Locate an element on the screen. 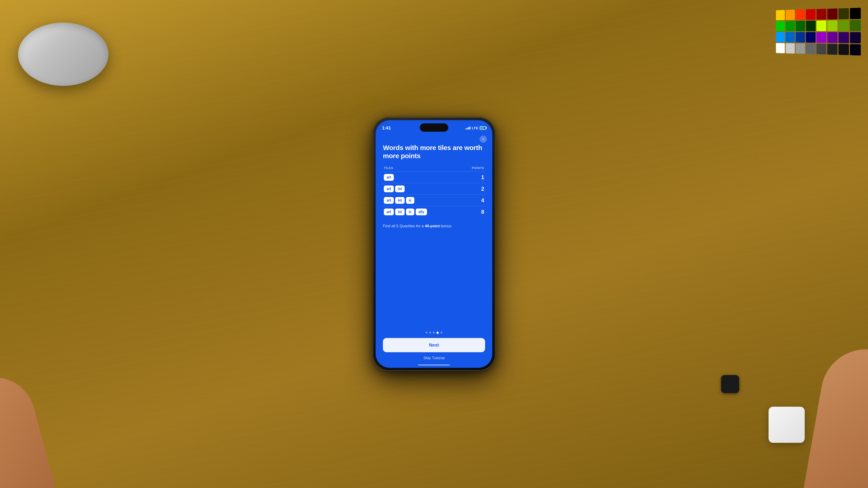 This screenshot has height=488, width=868. tiles-group-1: art is located at coordinates (389, 177).